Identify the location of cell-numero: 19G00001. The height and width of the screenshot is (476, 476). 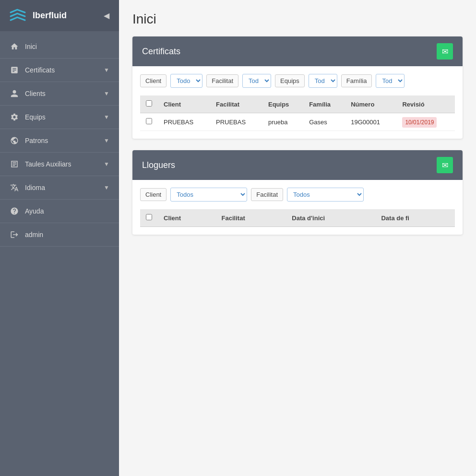
(370, 122).